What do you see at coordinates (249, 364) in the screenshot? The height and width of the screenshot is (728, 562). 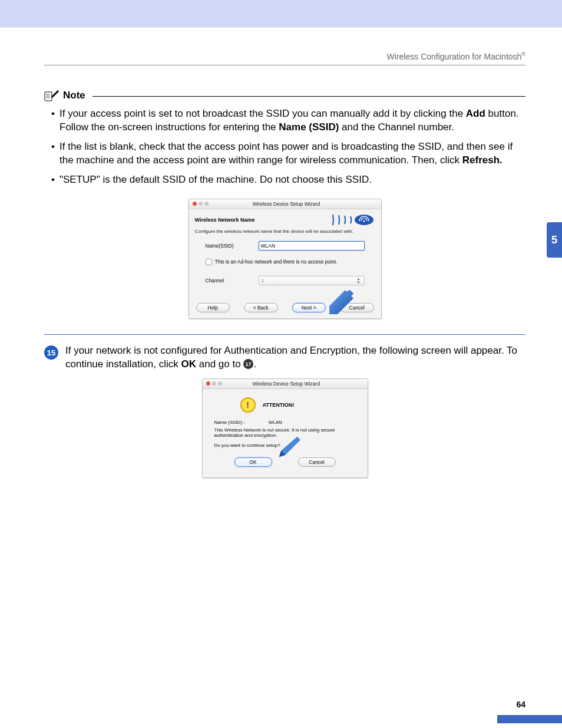 I see `goto-step-badge: 17` at bounding box center [249, 364].